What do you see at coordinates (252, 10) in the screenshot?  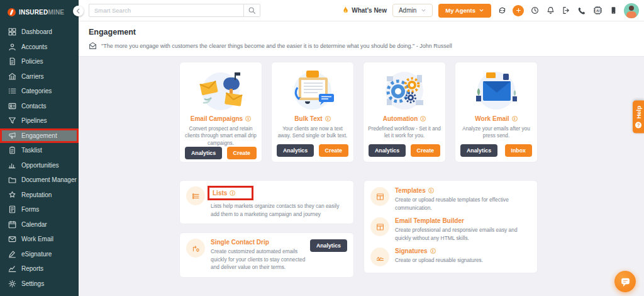 I see `search-icon` at bounding box center [252, 10].